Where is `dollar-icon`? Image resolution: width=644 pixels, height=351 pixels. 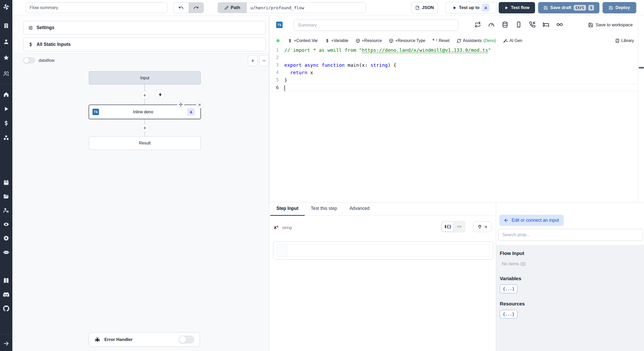 dollar-icon is located at coordinates (31, 45).